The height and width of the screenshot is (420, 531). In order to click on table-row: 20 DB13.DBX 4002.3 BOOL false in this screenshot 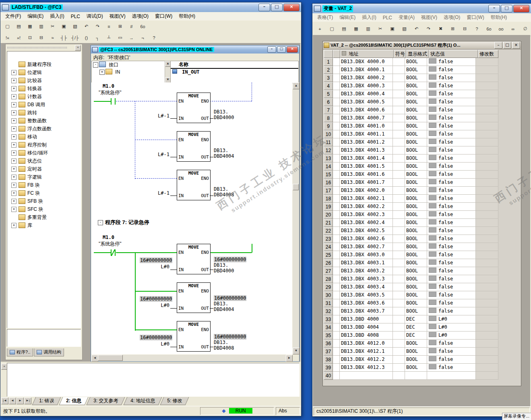, I will do `click(411, 215)`.